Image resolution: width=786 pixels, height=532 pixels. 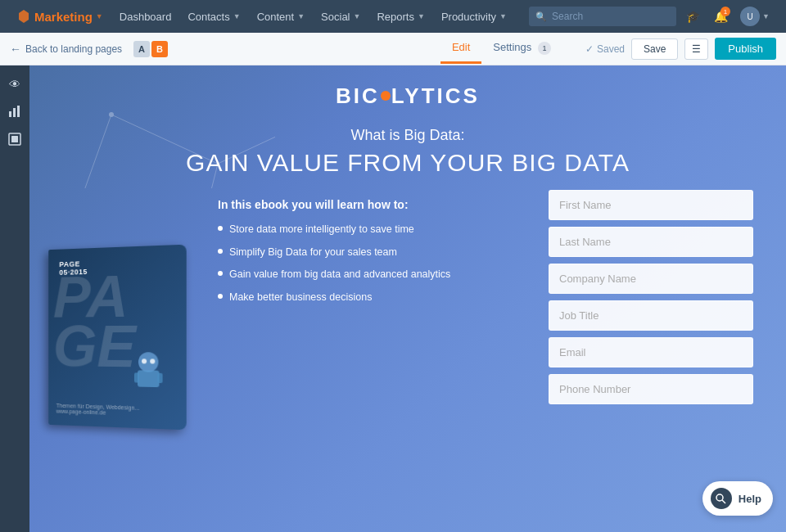 What do you see at coordinates (74, 49) in the screenshot?
I see `back-label: Back to landing pages` at bounding box center [74, 49].